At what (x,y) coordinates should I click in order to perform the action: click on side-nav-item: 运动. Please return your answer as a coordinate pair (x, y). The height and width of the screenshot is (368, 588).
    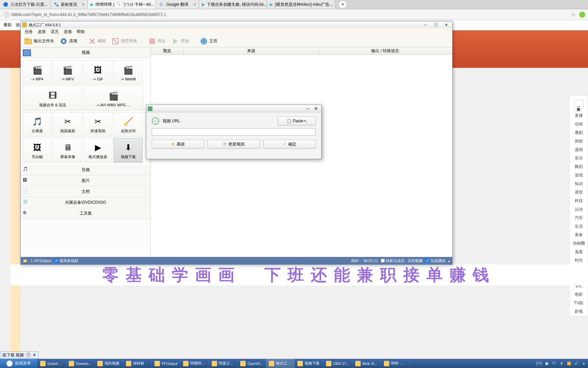
    Looking at the image, I should click on (578, 209).